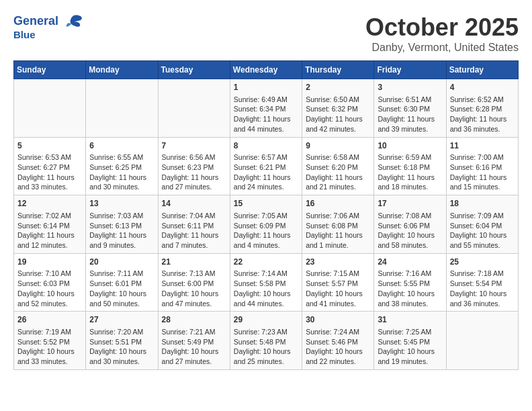 The width and height of the screenshot is (532, 411). Describe the element at coordinates (410, 282) in the screenshot. I see `calendar-cell: 24Sunrise: 7:16 AMSunset: 5:55 PMDayligh…` at that location.